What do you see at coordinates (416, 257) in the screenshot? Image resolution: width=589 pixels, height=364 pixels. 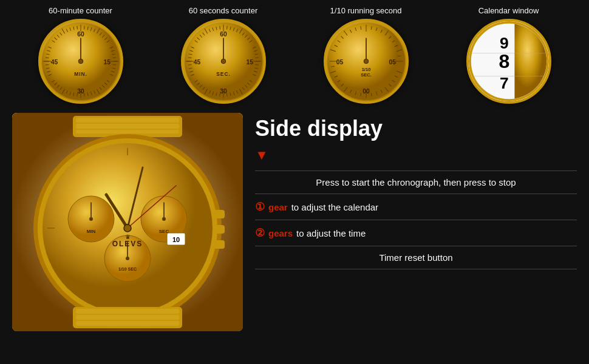 I see `timer-reset-row: Timer reset button` at bounding box center [416, 257].